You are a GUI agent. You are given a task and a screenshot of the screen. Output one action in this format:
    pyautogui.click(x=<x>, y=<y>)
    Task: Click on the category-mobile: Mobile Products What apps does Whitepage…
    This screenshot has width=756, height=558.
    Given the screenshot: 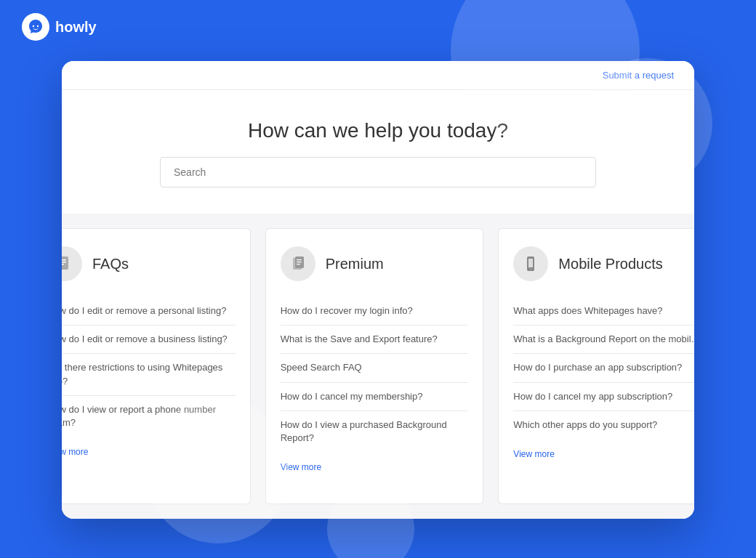 What is the action you would take?
    pyautogui.click(x=596, y=366)
    